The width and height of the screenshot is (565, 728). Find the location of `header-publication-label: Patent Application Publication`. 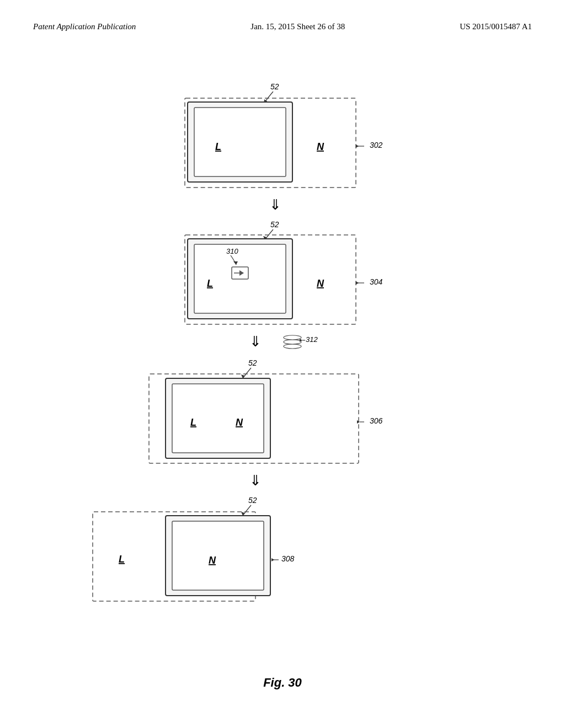

header-publication-label: Patent Application Publication is located at coordinates (84, 26).